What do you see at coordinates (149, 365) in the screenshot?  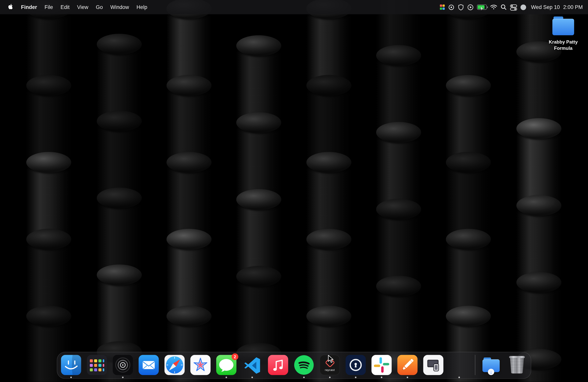 I see `envelope-icon` at bounding box center [149, 365].